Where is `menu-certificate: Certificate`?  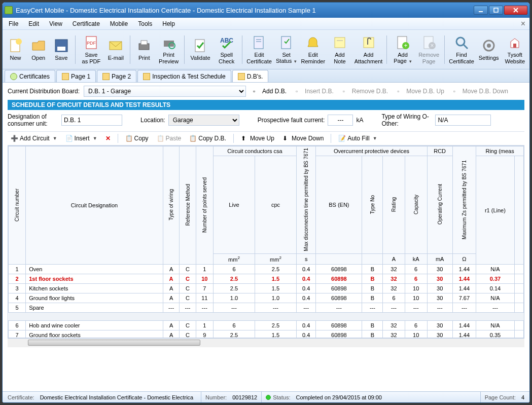 menu-certificate: Certificate is located at coordinates (86, 24).